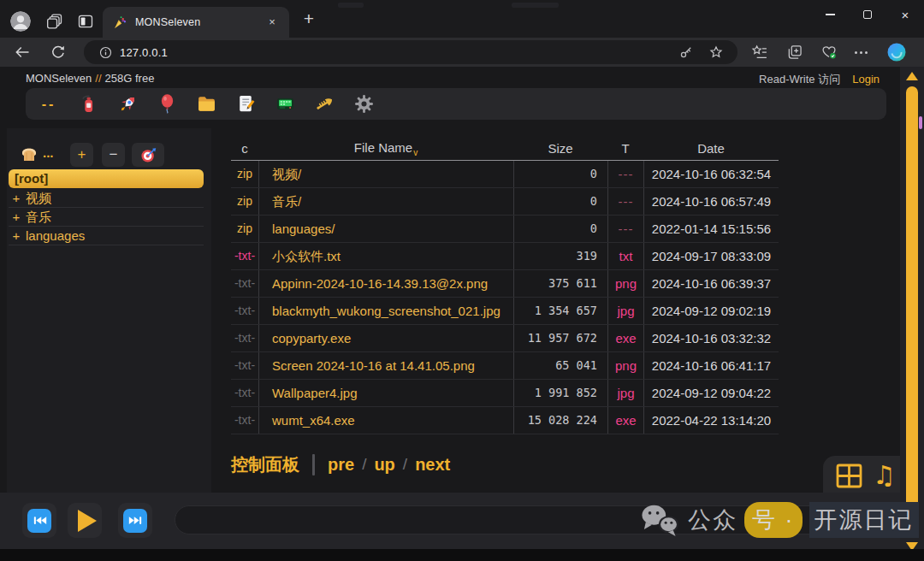 This screenshot has width=924, height=561. What do you see at coordinates (462, 19) in the screenshot?
I see `tab-strip: MONSeleven × + ×` at bounding box center [462, 19].